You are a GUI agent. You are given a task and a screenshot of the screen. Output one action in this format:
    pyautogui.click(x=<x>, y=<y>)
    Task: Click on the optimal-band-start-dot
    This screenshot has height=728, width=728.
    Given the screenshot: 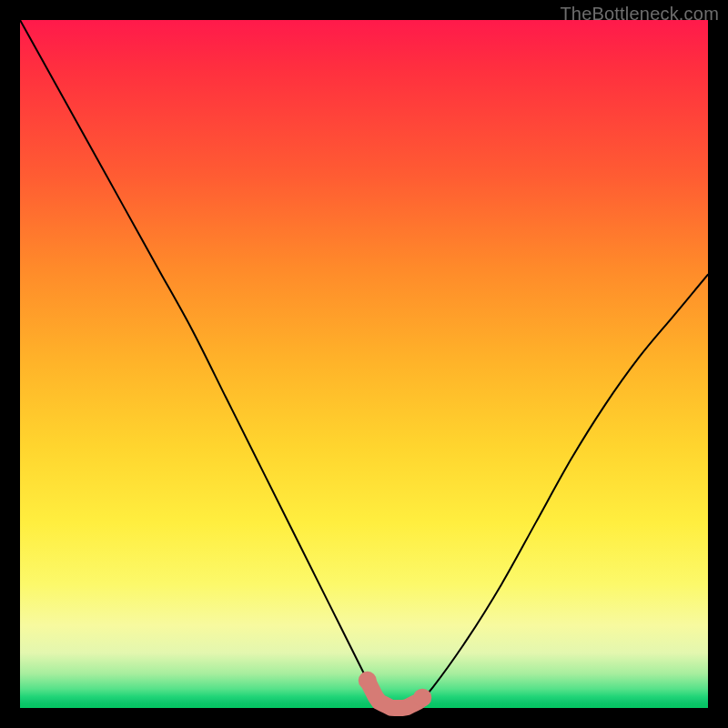 What is the action you would take?
    pyautogui.click(x=368, y=681)
    